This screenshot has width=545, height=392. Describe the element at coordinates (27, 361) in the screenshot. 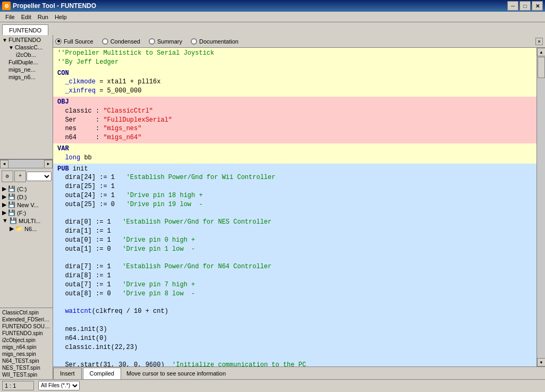

I see `file-item: N64_TEST.spin` at that location.